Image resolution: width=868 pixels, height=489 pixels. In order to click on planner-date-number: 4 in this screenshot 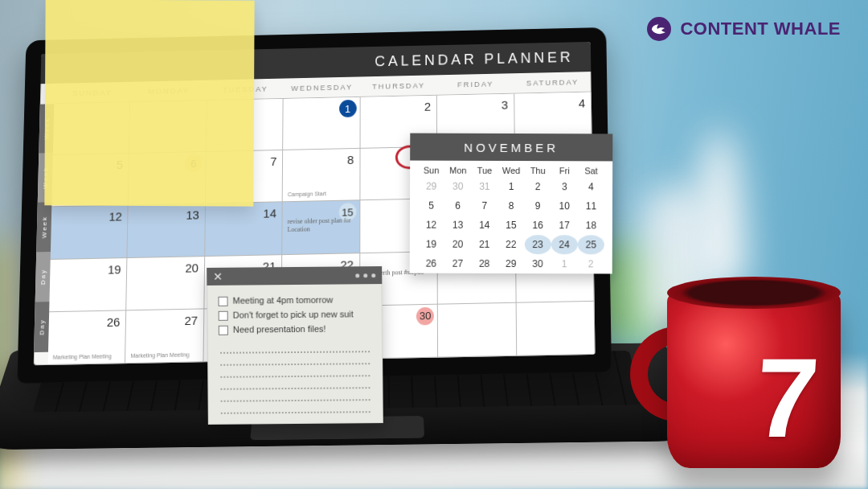, I will do `click(582, 103)`.